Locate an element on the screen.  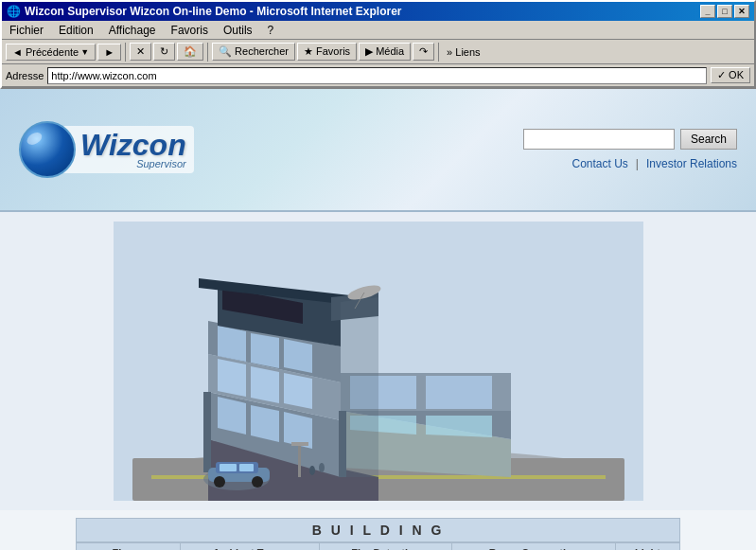
logo-globe is located at coordinates (47, 150).